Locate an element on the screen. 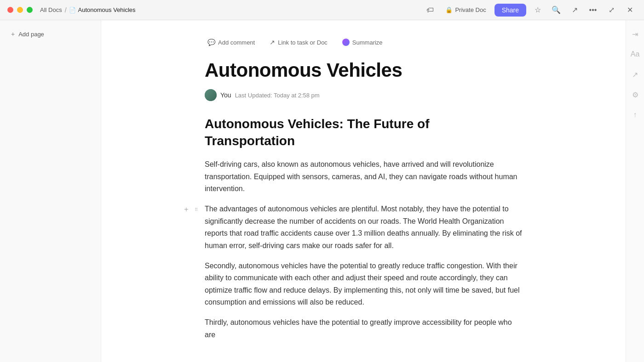 The height and width of the screenshot is (362, 644). add-comment-button: 💬 Add comment is located at coordinates (231, 42).